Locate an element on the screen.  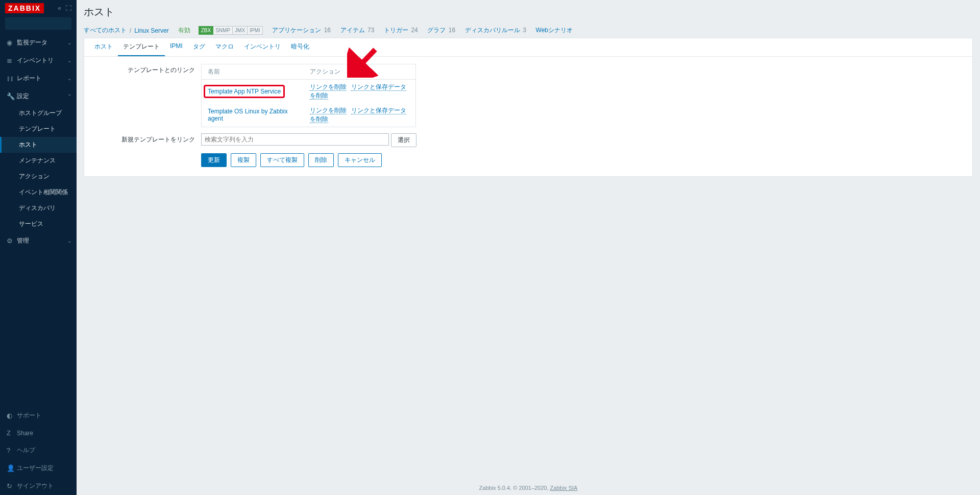
breadcrumb-all-hosts: すべてのホスト is located at coordinates (105, 31).